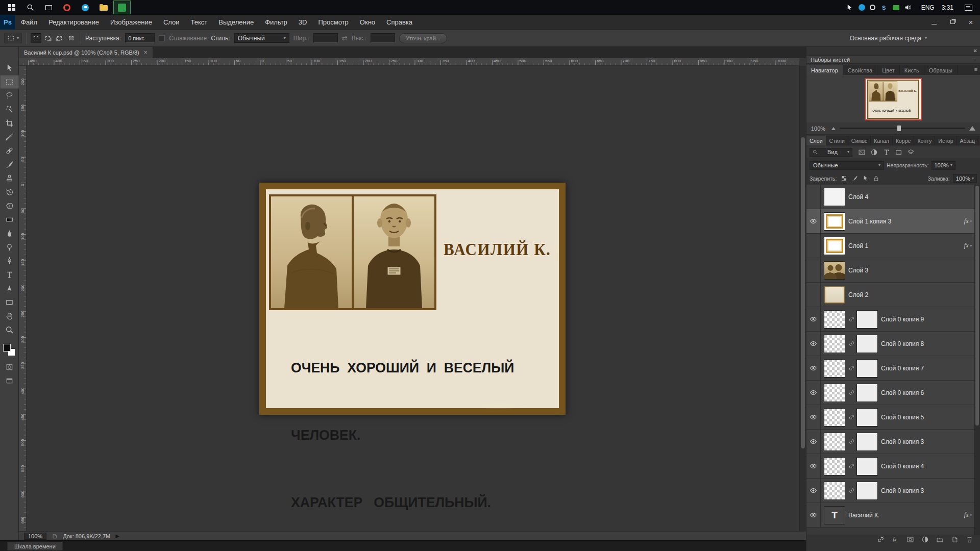  I want to click on delete-layer-icon, so click(970, 540).